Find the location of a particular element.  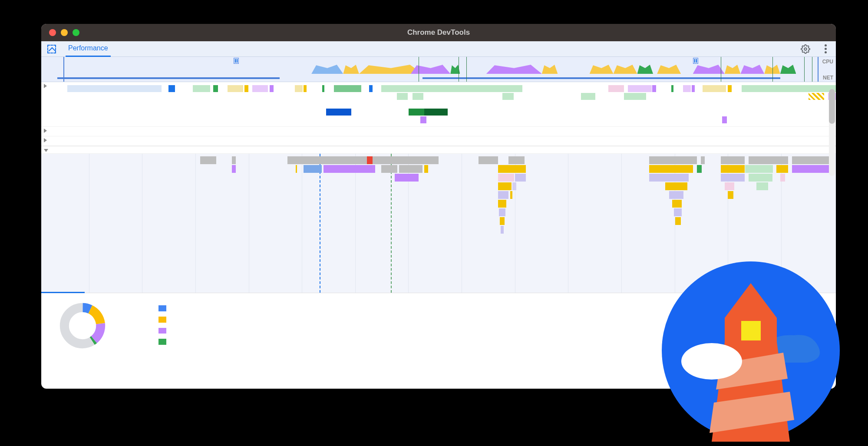

minimize-icon is located at coordinates (64, 33).